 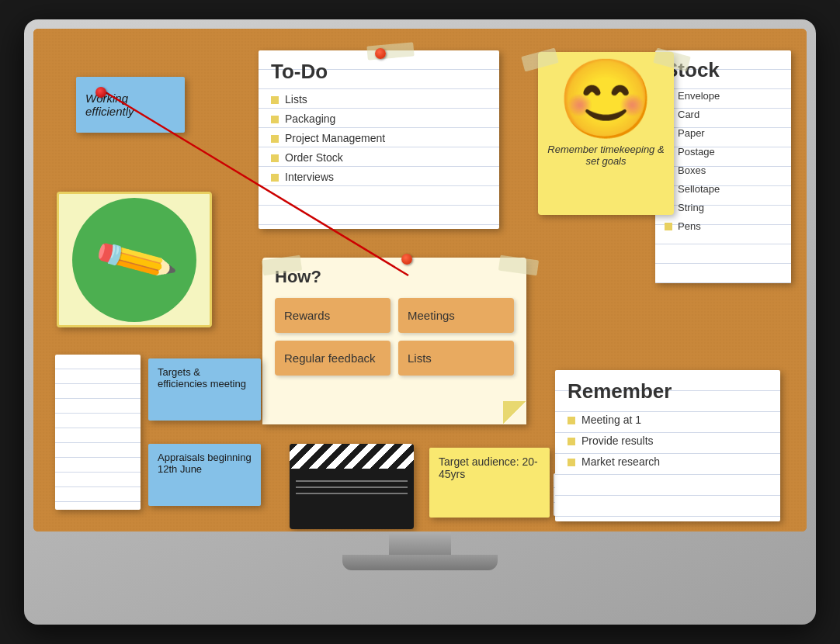 What do you see at coordinates (420, 563) in the screenshot?
I see `monitor-stand-base` at bounding box center [420, 563].